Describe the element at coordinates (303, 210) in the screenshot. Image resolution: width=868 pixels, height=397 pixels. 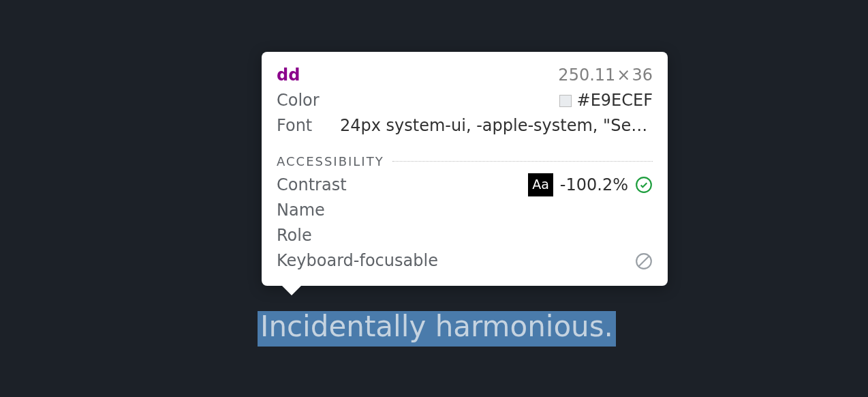
I see `name-label: Name` at that location.